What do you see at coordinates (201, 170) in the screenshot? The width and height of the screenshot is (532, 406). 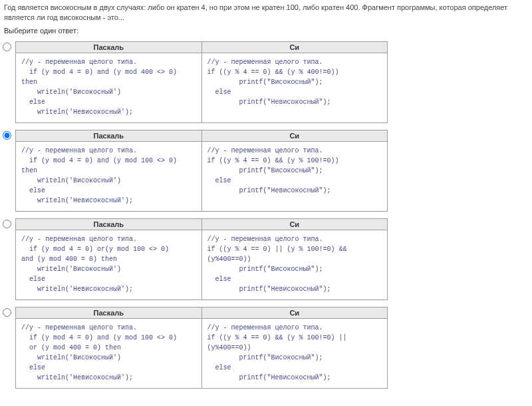 I see `code-table-1: ПаскальСи//y - переменная целого типа. i…` at bounding box center [201, 170].